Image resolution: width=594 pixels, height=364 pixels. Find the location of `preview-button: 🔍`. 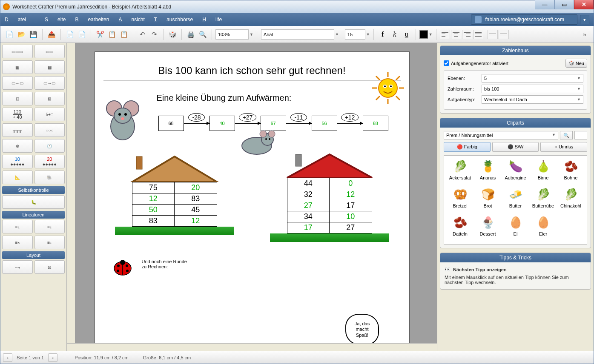

preview-button: 🔍 is located at coordinates (203, 34).